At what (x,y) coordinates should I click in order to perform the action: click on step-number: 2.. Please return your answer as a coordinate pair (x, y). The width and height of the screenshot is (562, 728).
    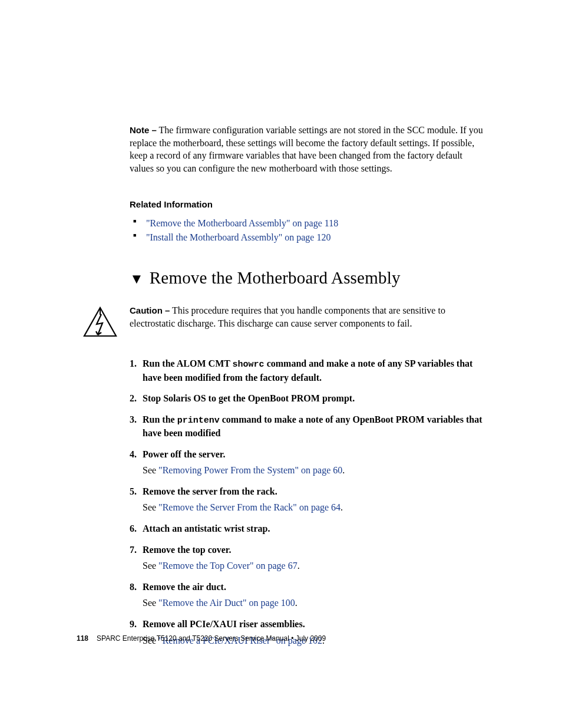
    Looking at the image, I should click on (133, 398).